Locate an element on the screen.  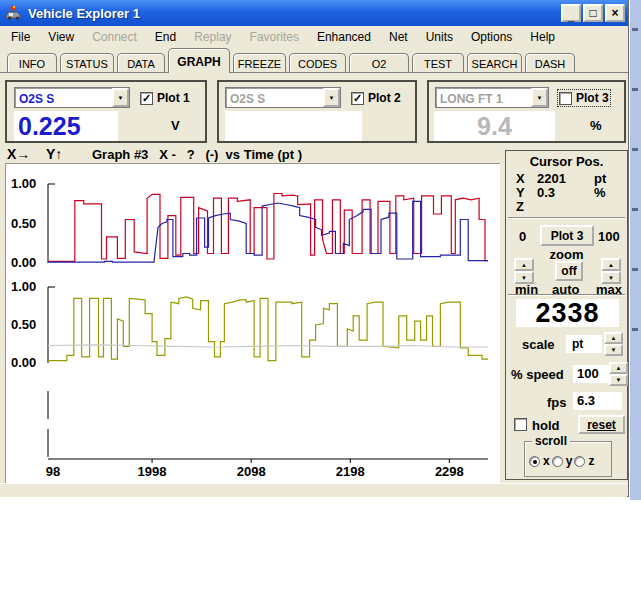
hold-checkbox is located at coordinates (520, 424).